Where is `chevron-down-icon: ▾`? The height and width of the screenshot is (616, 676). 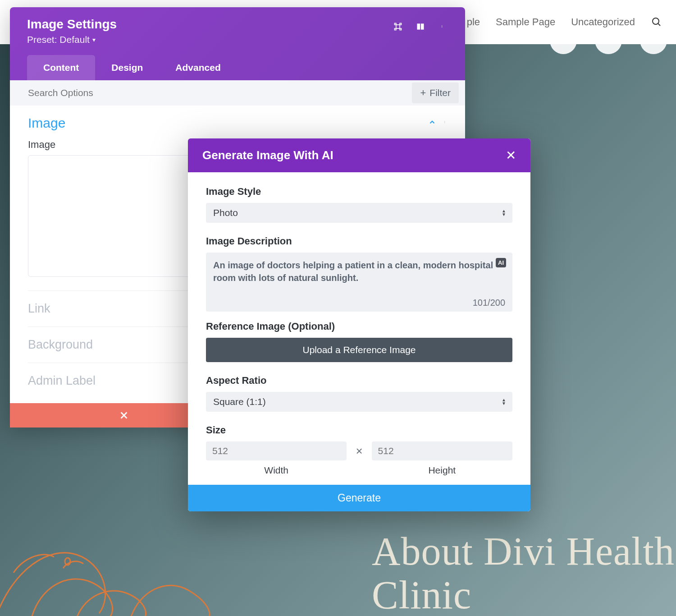
chevron-down-icon: ▾ is located at coordinates (94, 40).